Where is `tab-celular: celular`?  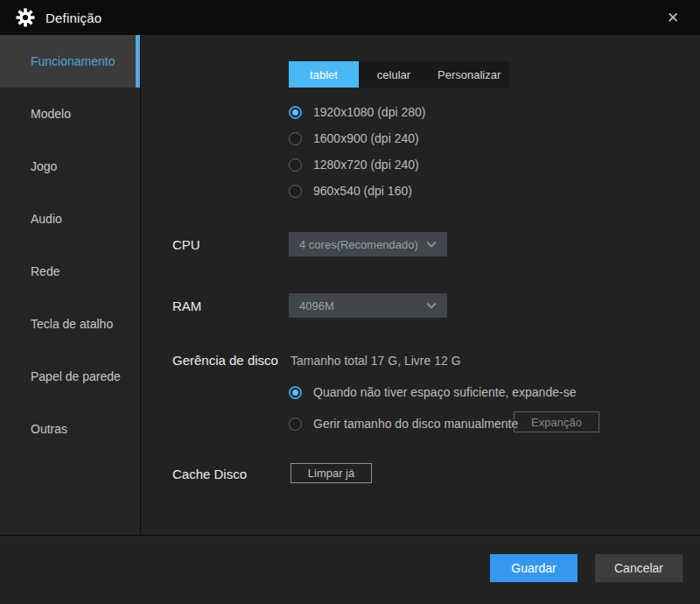
tab-celular: celular is located at coordinates (394, 74).